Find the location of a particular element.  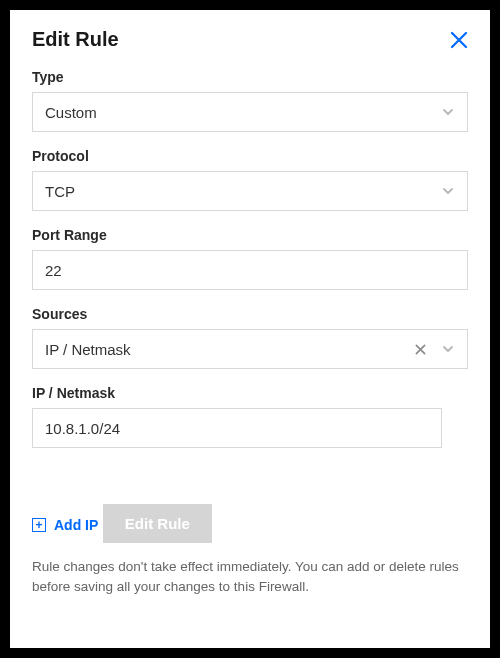

ip-netmask-input is located at coordinates (237, 428).